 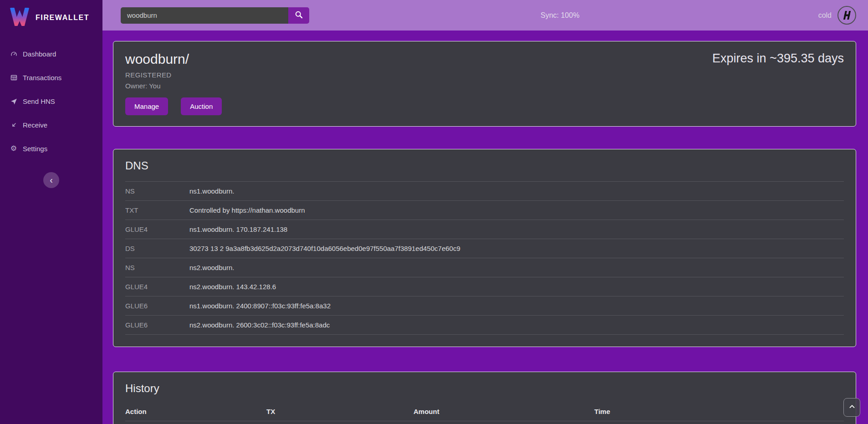 What do you see at coordinates (485, 412) in the screenshot?
I see `history-header-row: Action TX Amount Time` at bounding box center [485, 412].